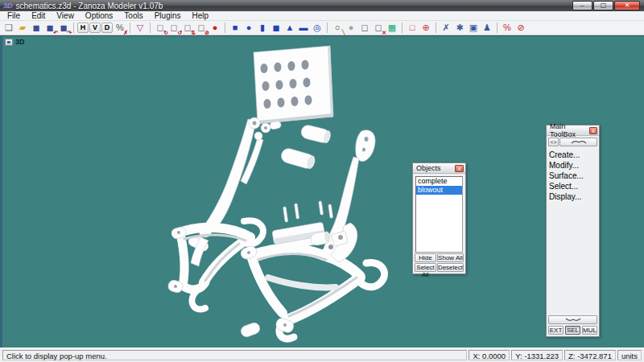  What do you see at coordinates (23, 27) in the screenshot?
I see `open-folder-icon: ▰` at bounding box center [23, 27].